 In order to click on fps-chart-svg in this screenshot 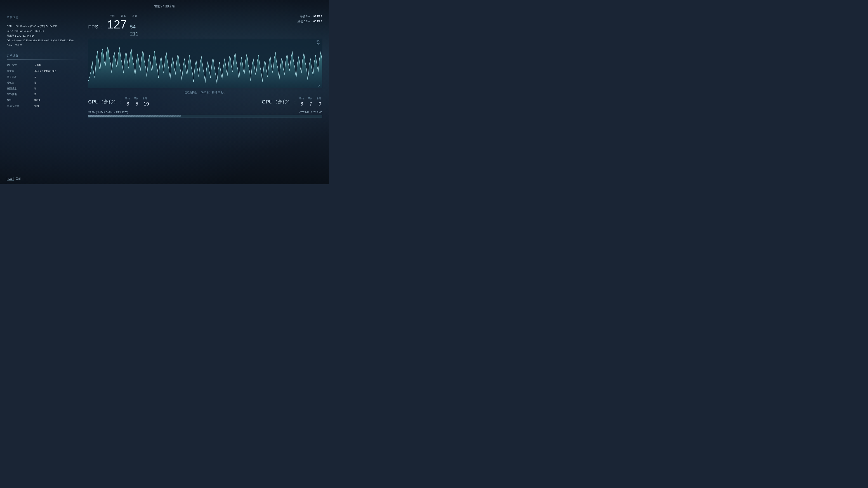, I will do `click(205, 63)`.